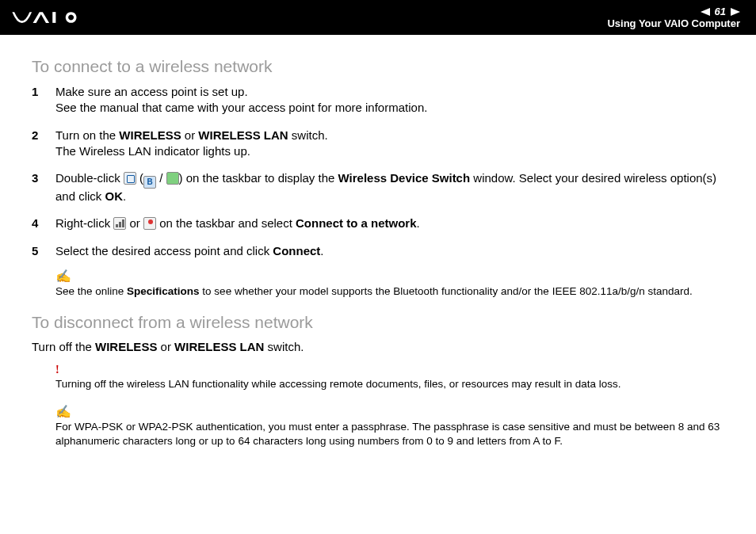 The width and height of the screenshot is (756, 534). Describe the element at coordinates (35, 178) in the screenshot. I see `step-number: 3` at that location.